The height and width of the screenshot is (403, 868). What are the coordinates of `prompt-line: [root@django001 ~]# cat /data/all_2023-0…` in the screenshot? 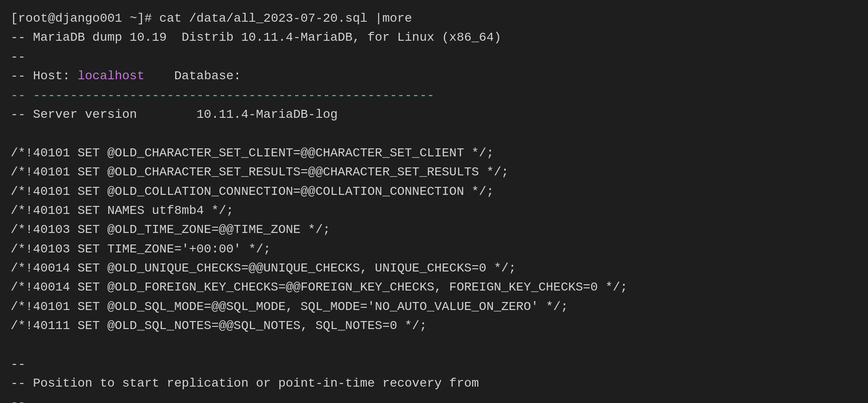 It's located at (434, 19).